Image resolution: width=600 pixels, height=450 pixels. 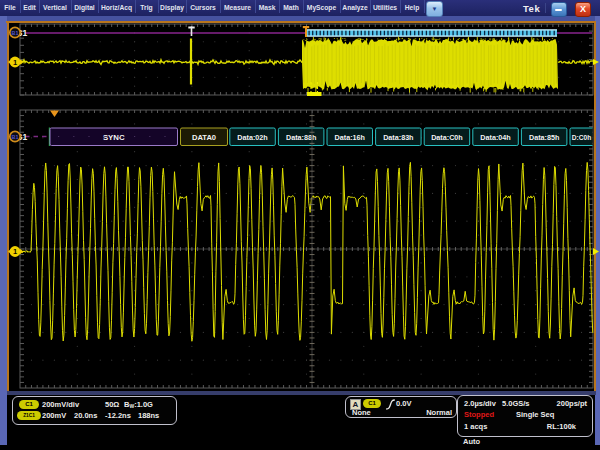 I want to click on zoom-time3: 188ns, so click(x=148, y=416).